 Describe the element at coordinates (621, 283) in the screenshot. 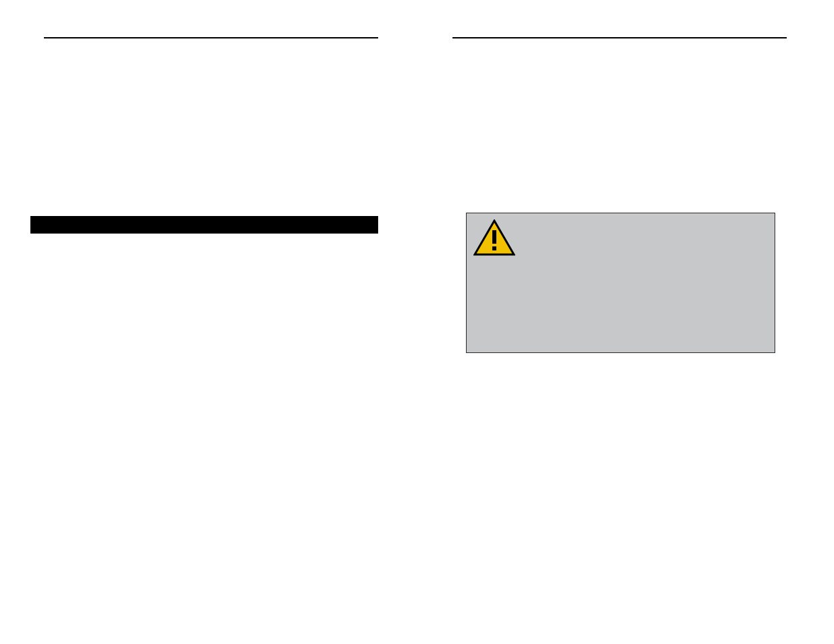

I see `caution-box` at that location.